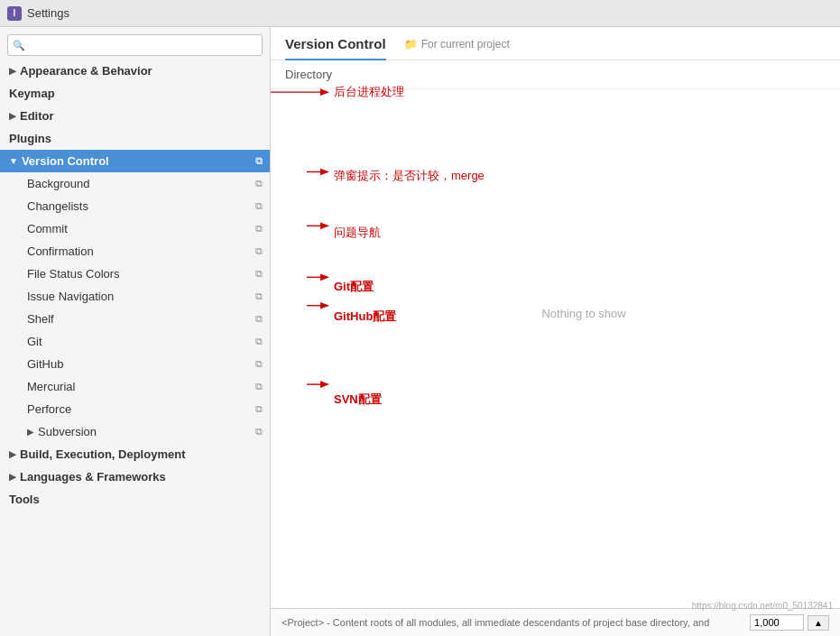 This screenshot has width=840, height=636. What do you see at coordinates (369, 92) in the screenshot?
I see `annotation-background-text: 后台进程处理` at bounding box center [369, 92].